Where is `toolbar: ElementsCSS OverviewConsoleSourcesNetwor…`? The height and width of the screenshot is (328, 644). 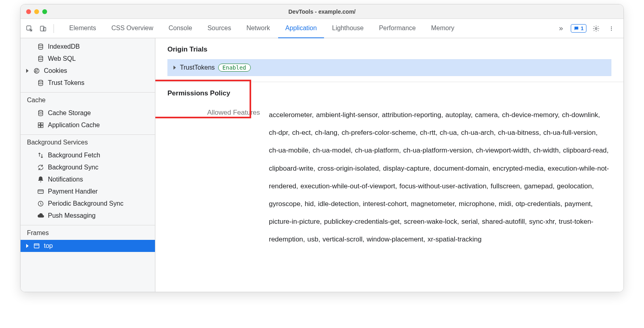 toolbar: ElementsCSS OverviewConsoleSourcesNetwor… is located at coordinates (322, 29).